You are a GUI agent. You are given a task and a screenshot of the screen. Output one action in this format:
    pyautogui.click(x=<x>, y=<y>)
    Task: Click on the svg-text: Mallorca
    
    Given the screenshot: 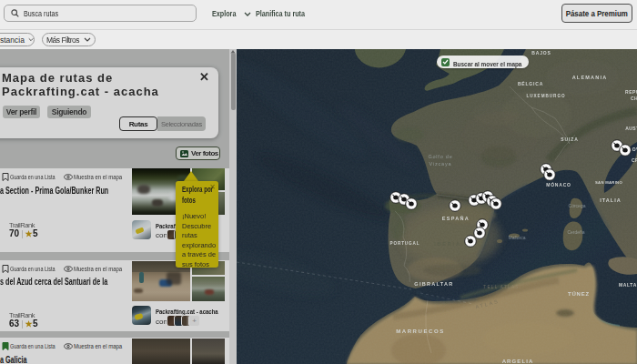 What is the action you would take?
    pyautogui.click(x=517, y=238)
    